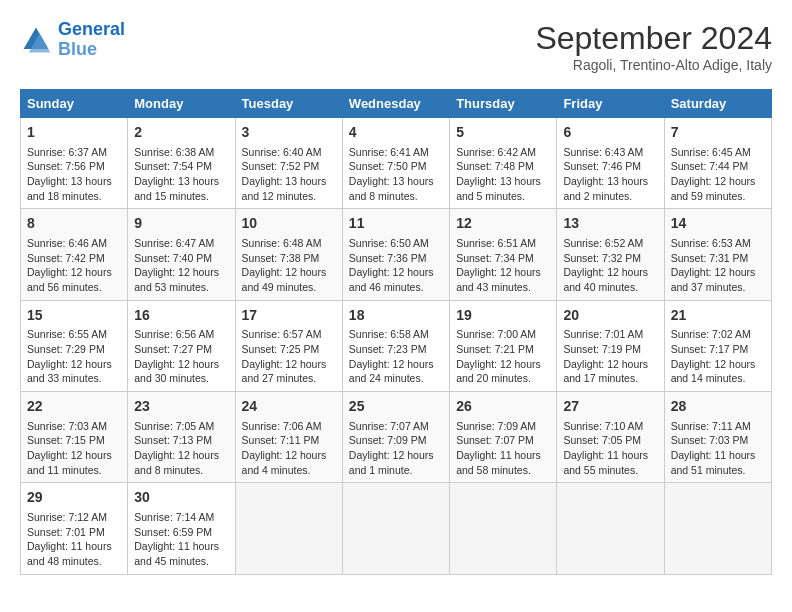 Image resolution: width=792 pixels, height=612 pixels. I want to click on col-header-friday: Friday, so click(610, 104).